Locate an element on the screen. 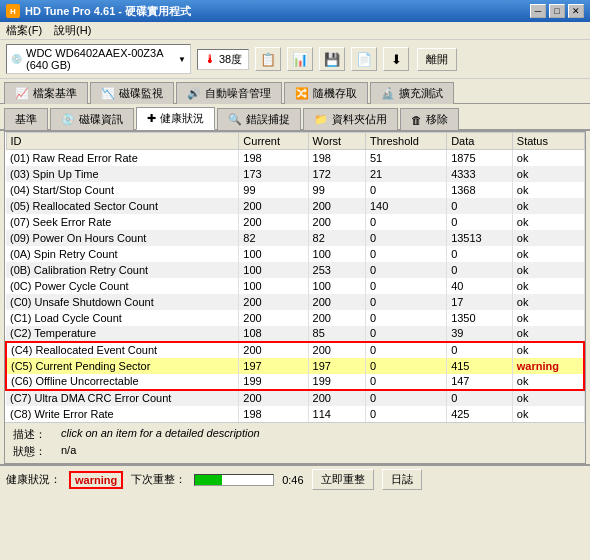  col-status: Status is located at coordinates (548, 142).